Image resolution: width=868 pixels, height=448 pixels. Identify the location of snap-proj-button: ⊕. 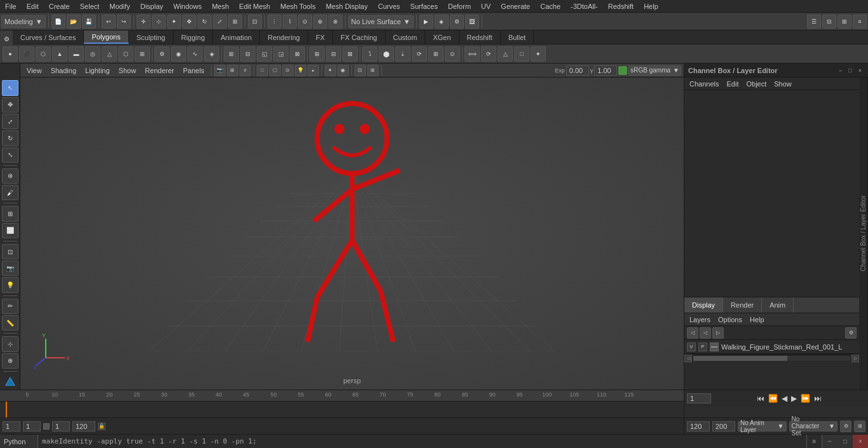
(320, 22).